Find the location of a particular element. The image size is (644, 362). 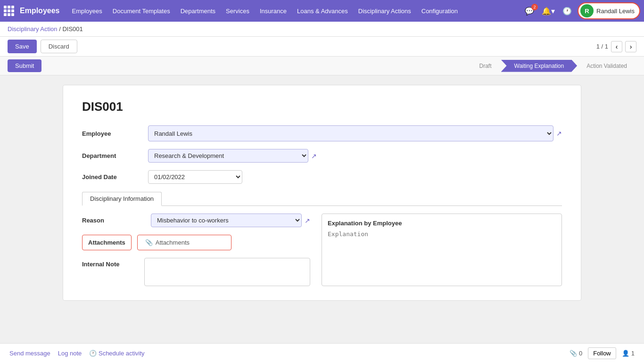

send-message-link: Send message is located at coordinates (30, 354).